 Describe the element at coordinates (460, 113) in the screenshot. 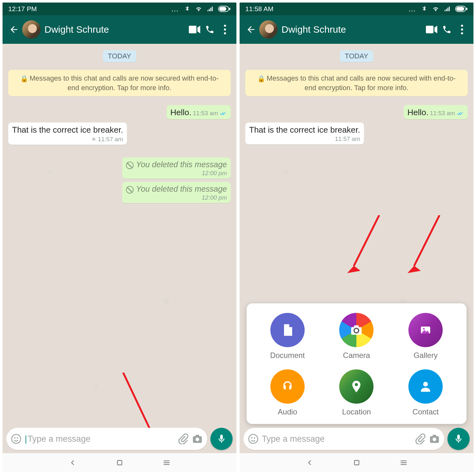

I see `read-ticks-icon` at that location.